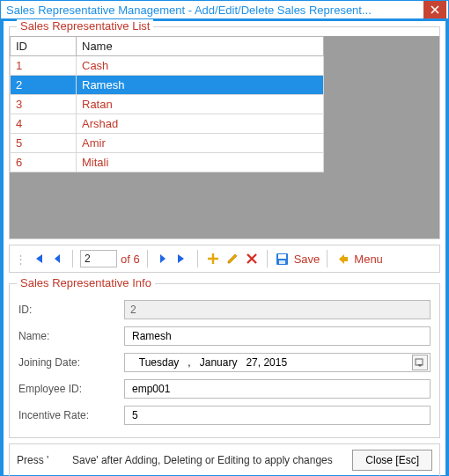 This screenshot has width=449, height=476. I want to click on pencil-icon, so click(232, 259).